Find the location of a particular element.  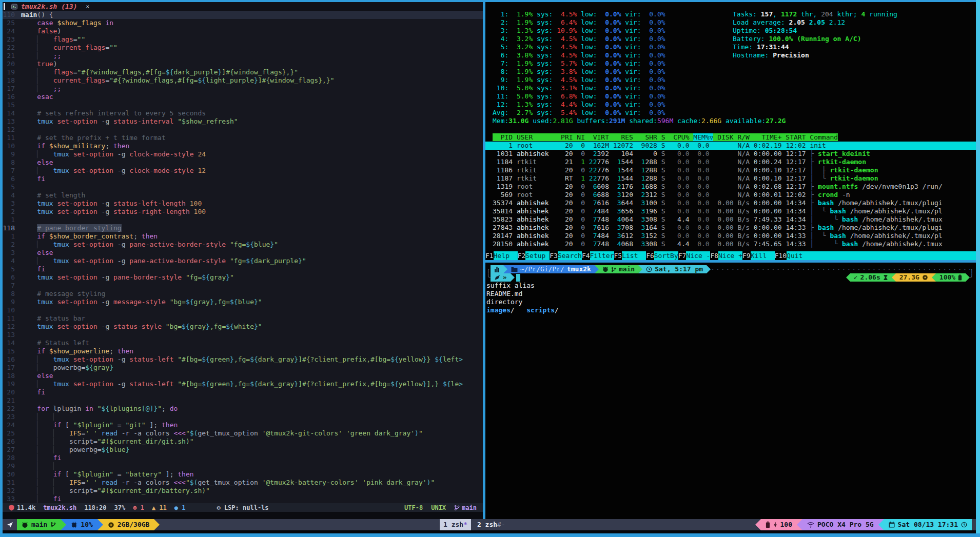

fkey-label: Kill is located at coordinates (762, 255).